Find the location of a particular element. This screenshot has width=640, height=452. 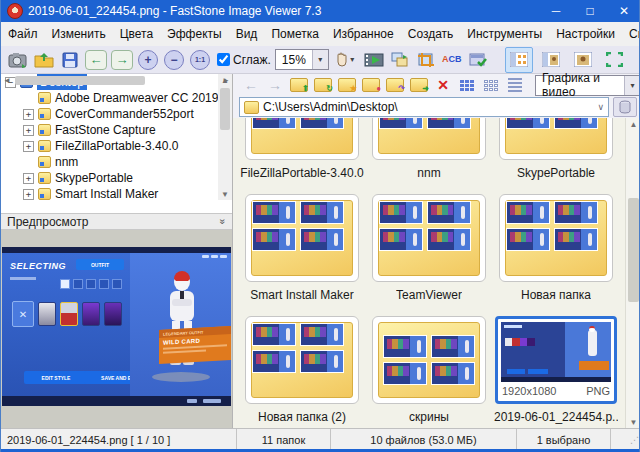

scroll-up-icon: ▲ is located at coordinates (633, 124).